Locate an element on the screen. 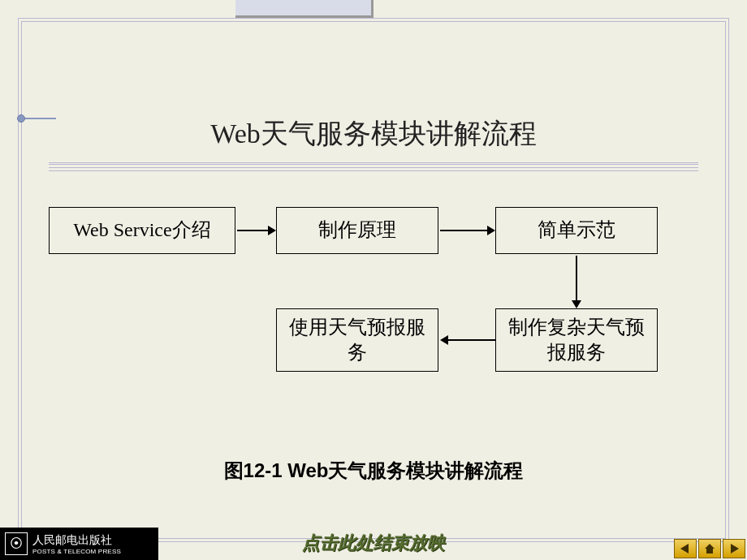  triangle-left-icon is located at coordinates (685, 549).